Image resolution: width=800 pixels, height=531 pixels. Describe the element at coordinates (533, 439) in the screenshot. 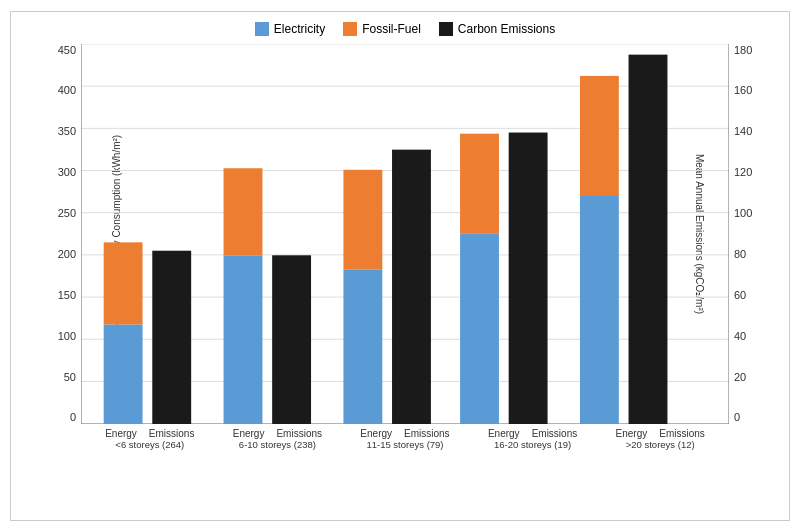

I see `x-group-4: Energy Emissions 16-20 storeys (19)` at that location.